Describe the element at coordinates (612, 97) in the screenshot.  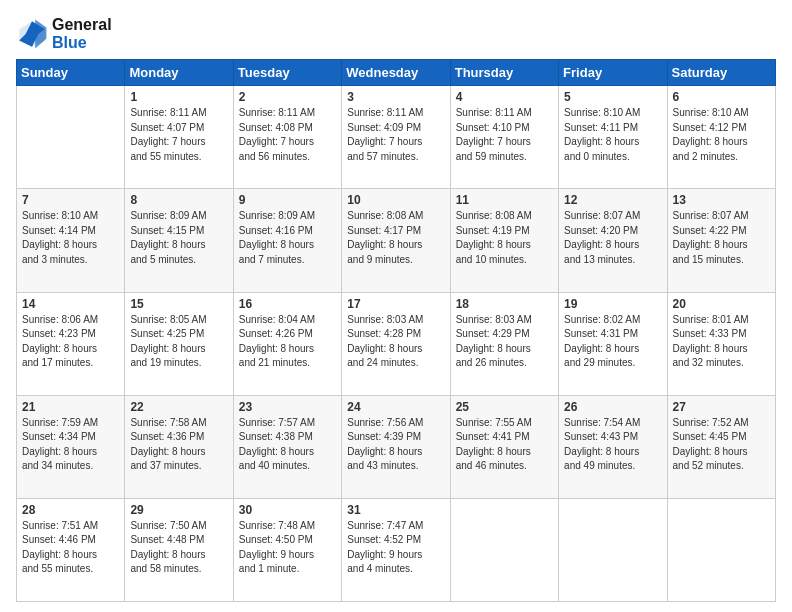
I see `day-number: 5` at that location.